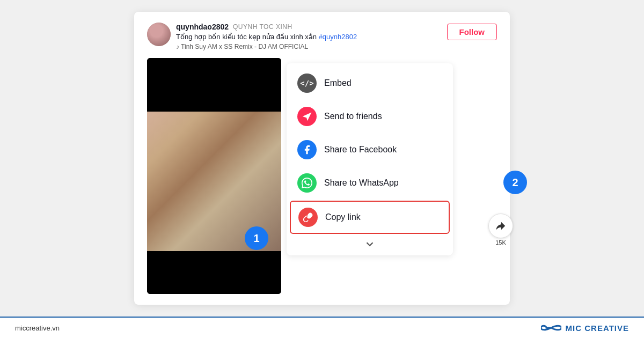  I want to click on whatsapp-icon, so click(307, 183).